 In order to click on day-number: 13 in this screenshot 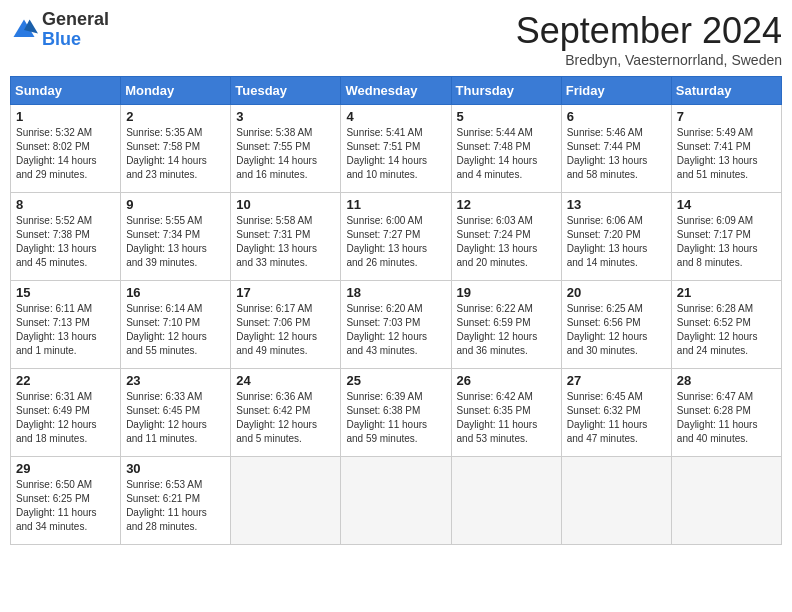, I will do `click(616, 204)`.